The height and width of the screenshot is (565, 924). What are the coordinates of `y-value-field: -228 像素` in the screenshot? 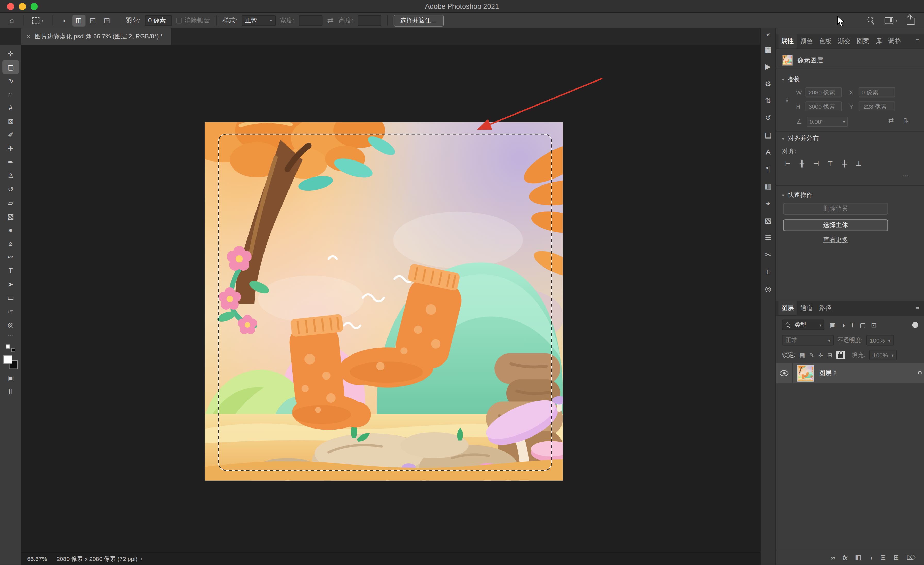 It's located at (877, 107).